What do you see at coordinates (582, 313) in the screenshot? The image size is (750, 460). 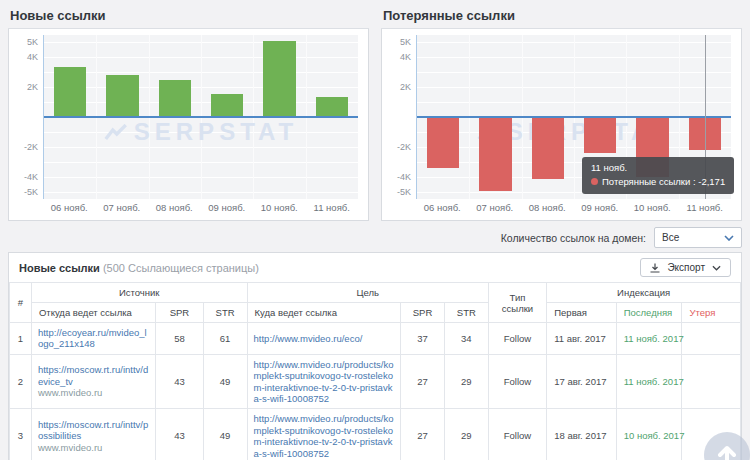 I see `col-first-seen: Первая` at bounding box center [582, 313].